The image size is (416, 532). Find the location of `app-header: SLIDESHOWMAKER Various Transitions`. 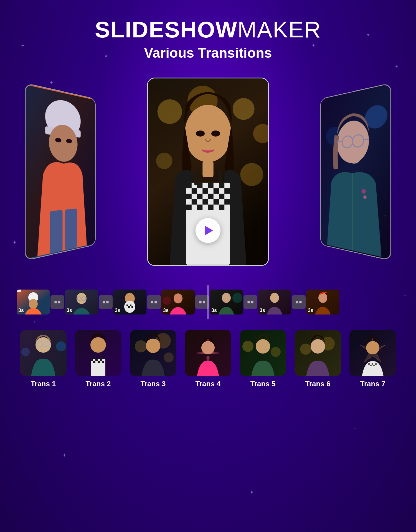

app-header: SLIDESHOWMAKER Various Transitions is located at coordinates (208, 39).